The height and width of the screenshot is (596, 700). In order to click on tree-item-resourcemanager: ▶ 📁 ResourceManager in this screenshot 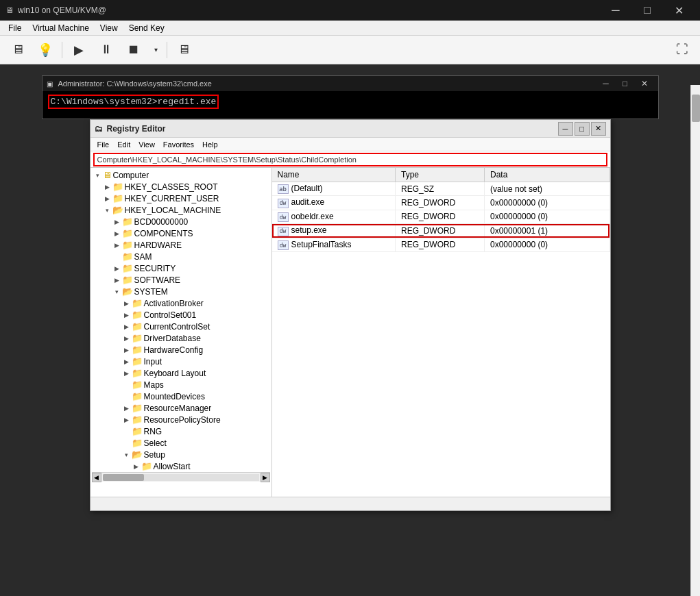, I will do `click(181, 408)`.